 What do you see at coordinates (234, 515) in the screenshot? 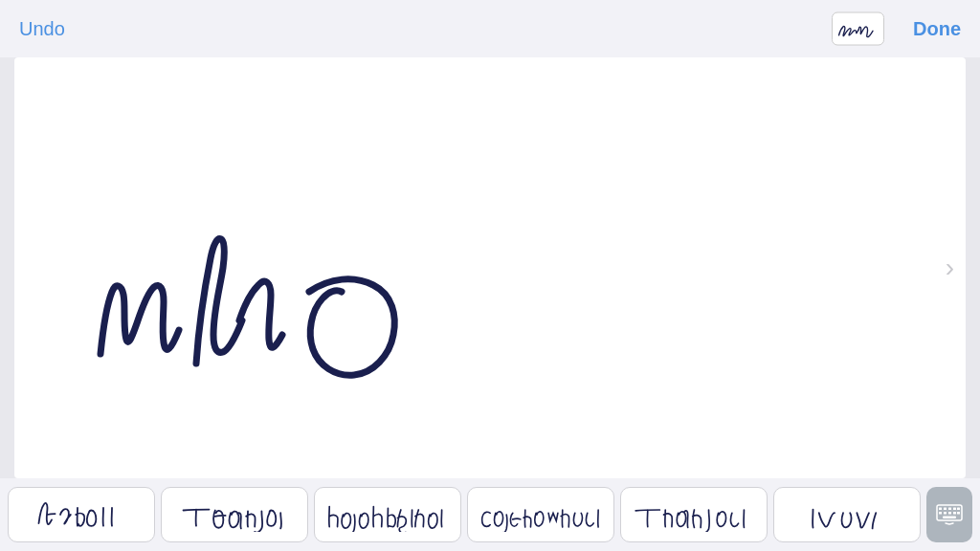
I see `suggestion-thank-you` at bounding box center [234, 515].